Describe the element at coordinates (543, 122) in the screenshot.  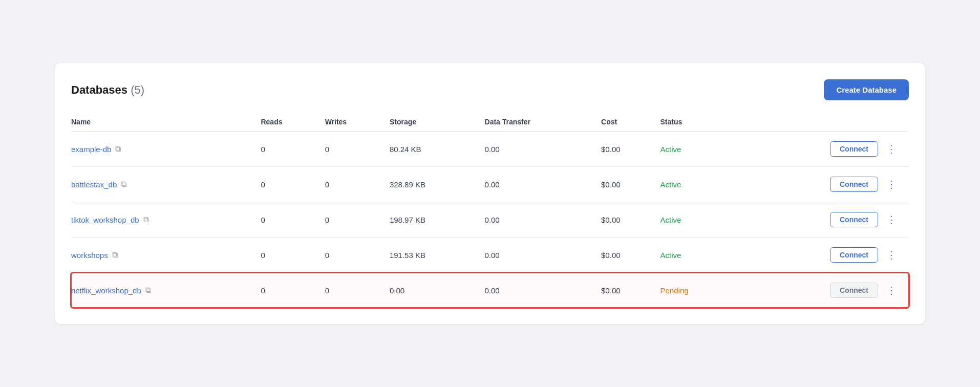
I see `col-data-transfer: Data Transfer` at that location.